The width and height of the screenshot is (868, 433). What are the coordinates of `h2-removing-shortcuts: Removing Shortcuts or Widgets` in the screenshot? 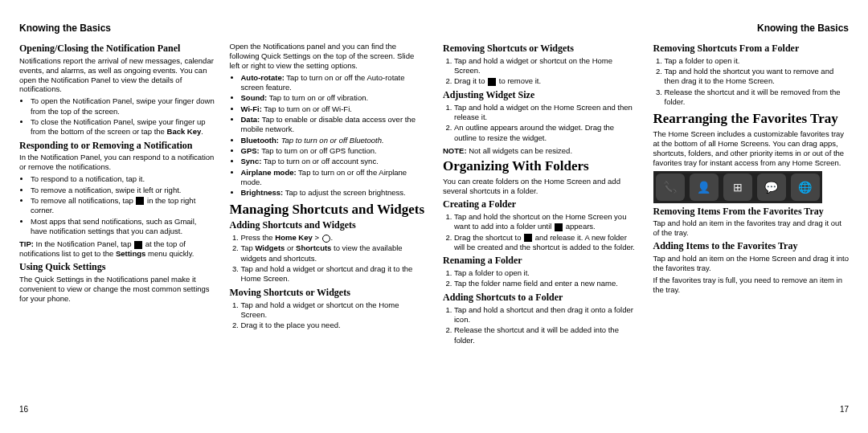 It's located at (541, 49).